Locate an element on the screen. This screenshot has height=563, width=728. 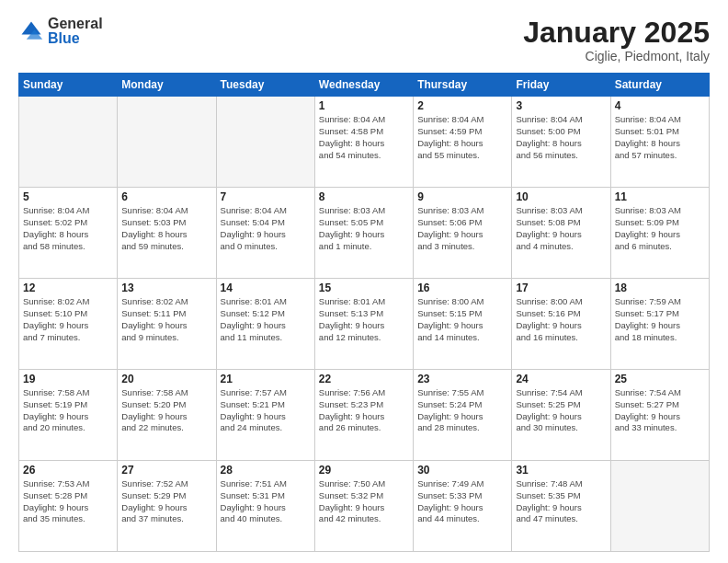
day-number: 16 is located at coordinates (462, 288).